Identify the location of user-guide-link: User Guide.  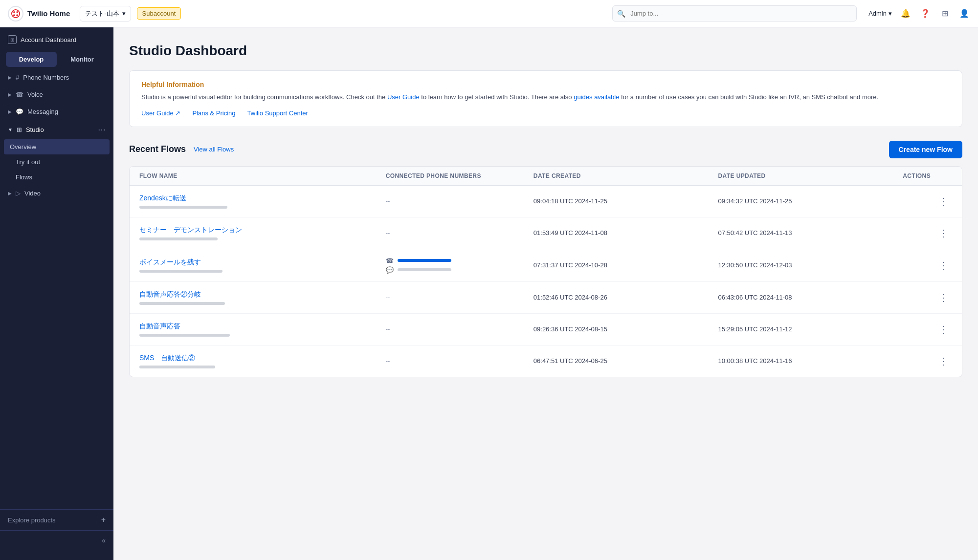
(403, 97).